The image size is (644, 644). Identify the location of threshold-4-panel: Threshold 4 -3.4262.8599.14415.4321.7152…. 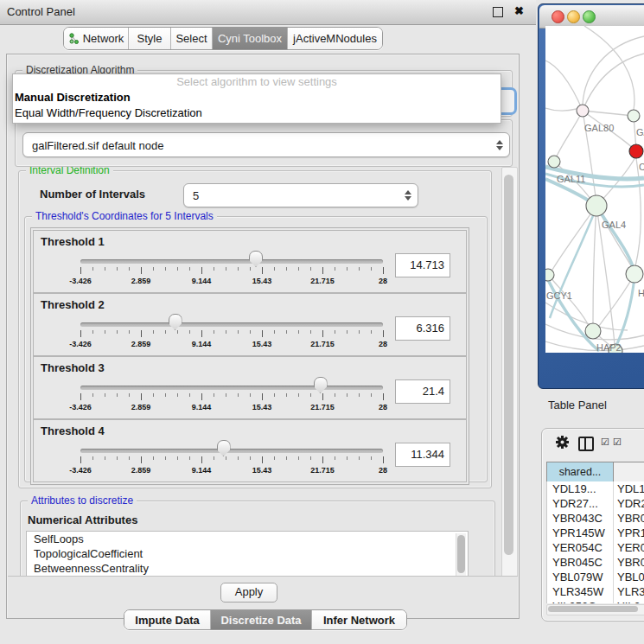
(250, 451).